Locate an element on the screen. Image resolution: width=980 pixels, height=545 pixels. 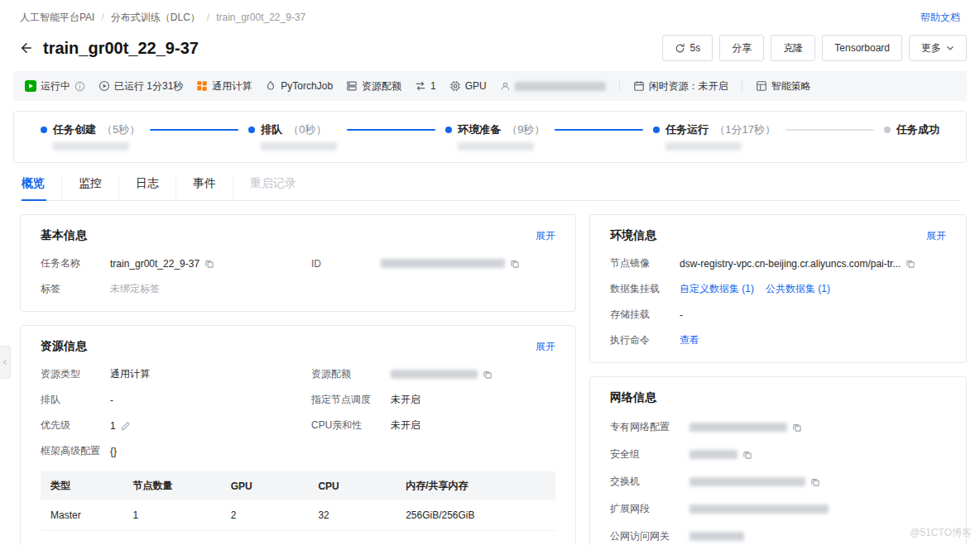
status-smart-policy: 智能策略 is located at coordinates (783, 86).